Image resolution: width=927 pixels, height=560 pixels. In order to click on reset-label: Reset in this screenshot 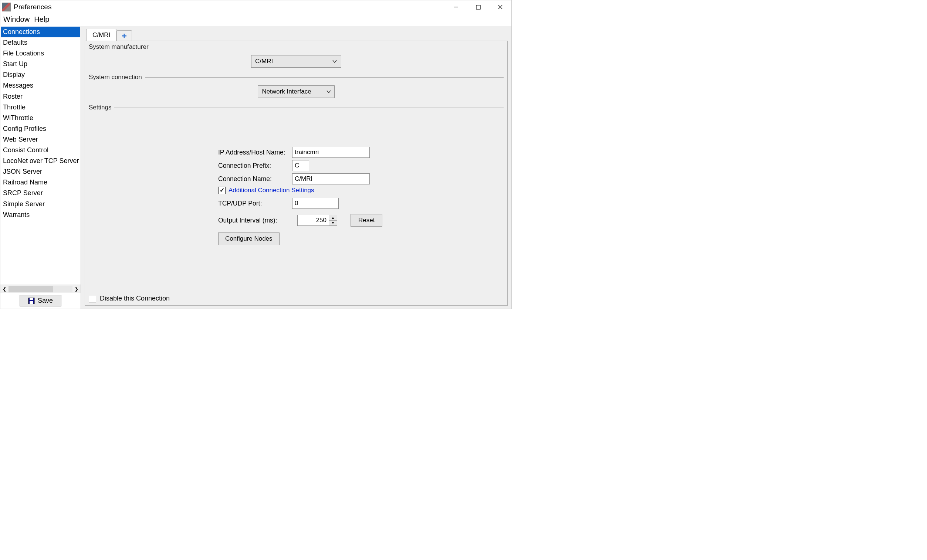, I will do `click(366, 220)`.